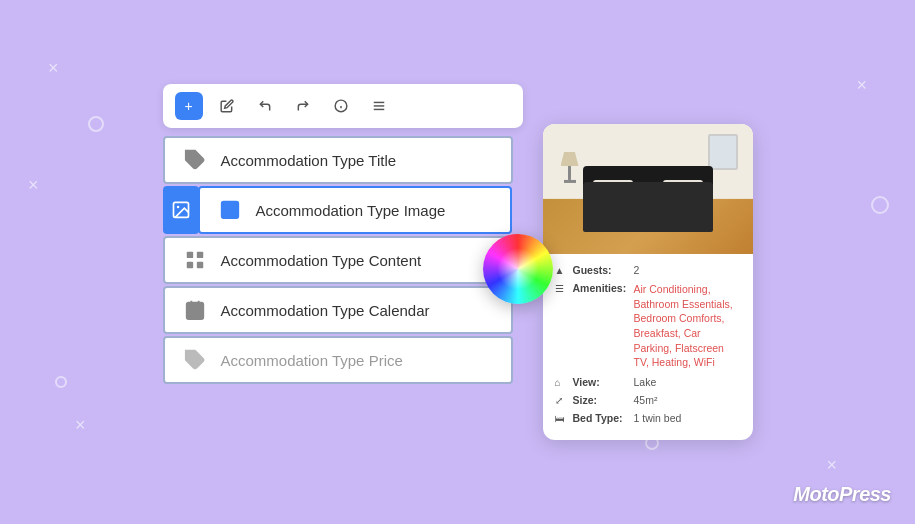 This screenshot has height=524, width=915. I want to click on hotel-image, so click(648, 189).